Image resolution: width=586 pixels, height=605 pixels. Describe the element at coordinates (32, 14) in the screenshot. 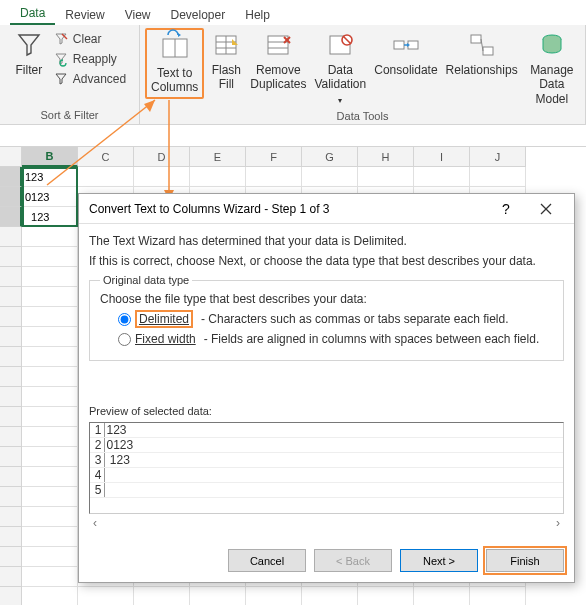

I see `tab-data: Data` at that location.